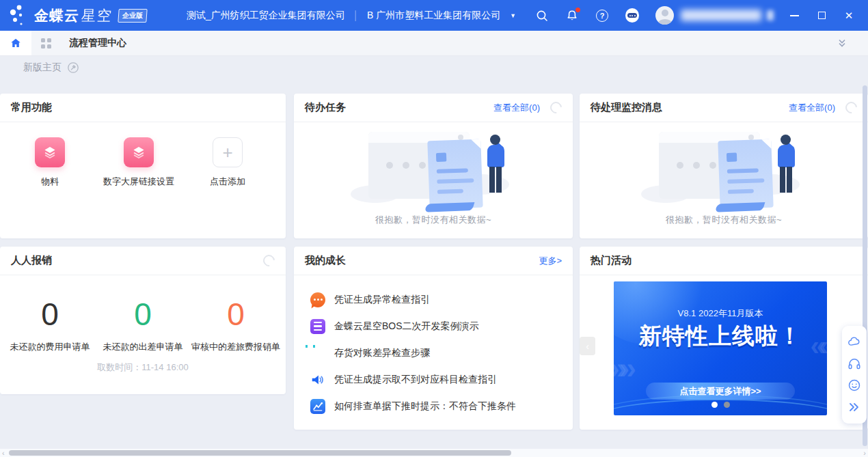 Image resolution: width=868 pixels, height=457 pixels. I want to click on card-title: 待处理监控消息, so click(626, 108).